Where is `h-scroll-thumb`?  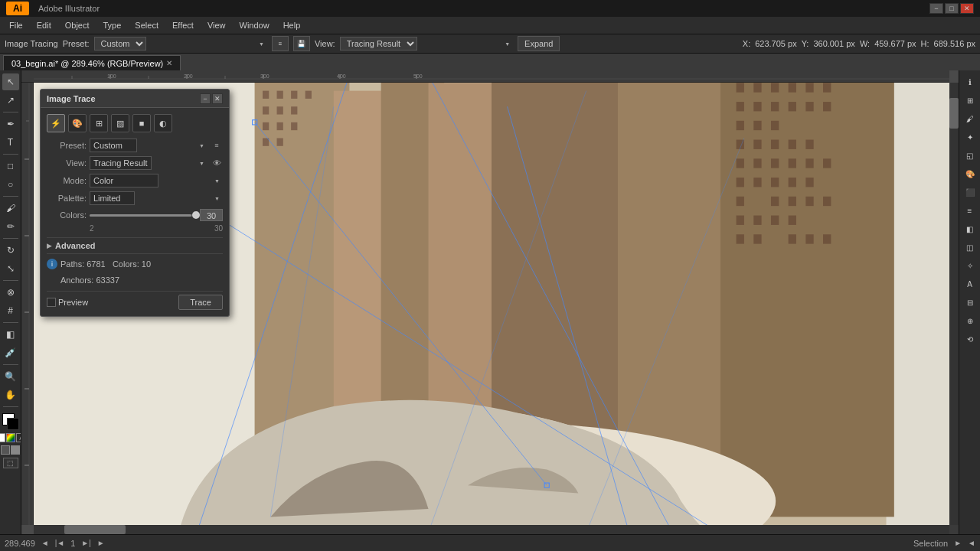
h-scroll-thumb is located at coordinates (95, 530).